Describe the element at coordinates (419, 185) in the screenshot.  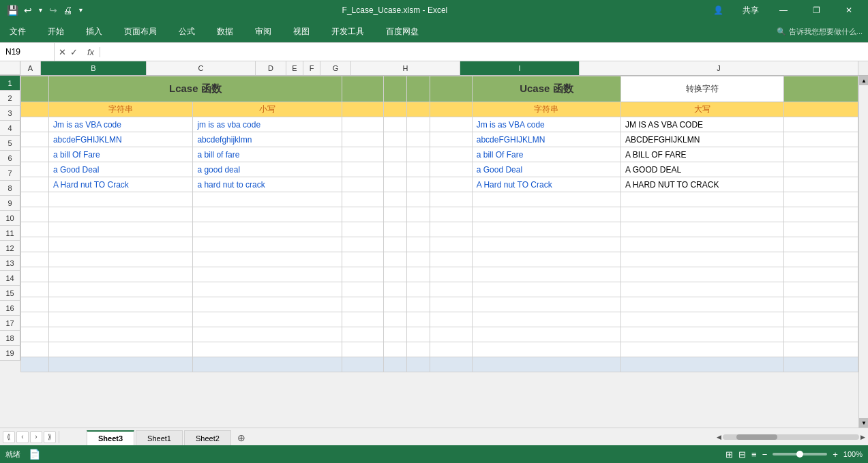
I see `cell-f7` at that location.